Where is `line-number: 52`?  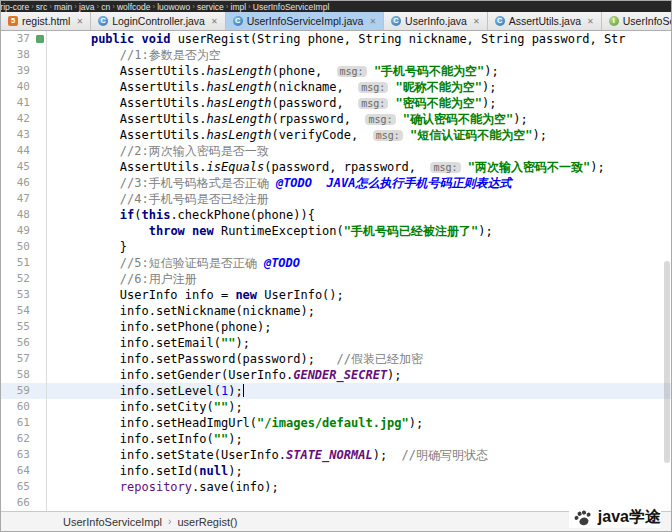 line-number: 52 is located at coordinates (25, 279).